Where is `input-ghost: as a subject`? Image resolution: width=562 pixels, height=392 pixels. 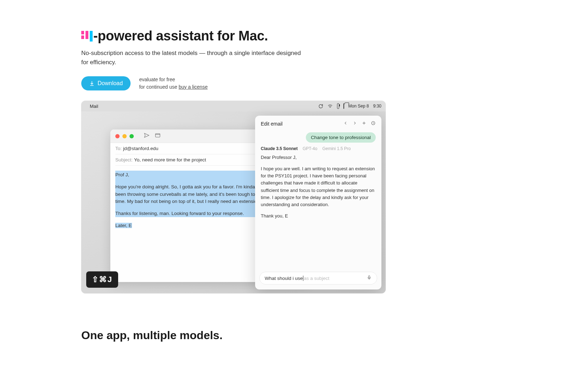 input-ghost: as a subject is located at coordinates (316, 278).